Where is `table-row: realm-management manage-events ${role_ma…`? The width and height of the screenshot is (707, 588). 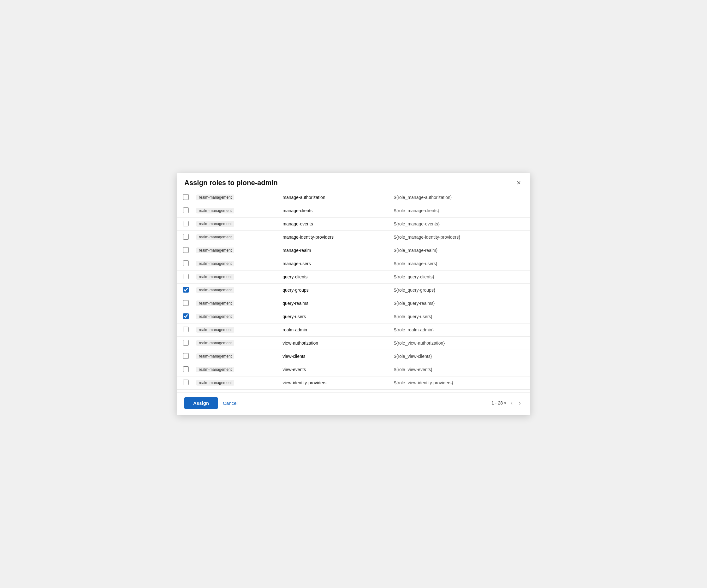 table-row: realm-management manage-events ${role_ma… is located at coordinates (354, 224).